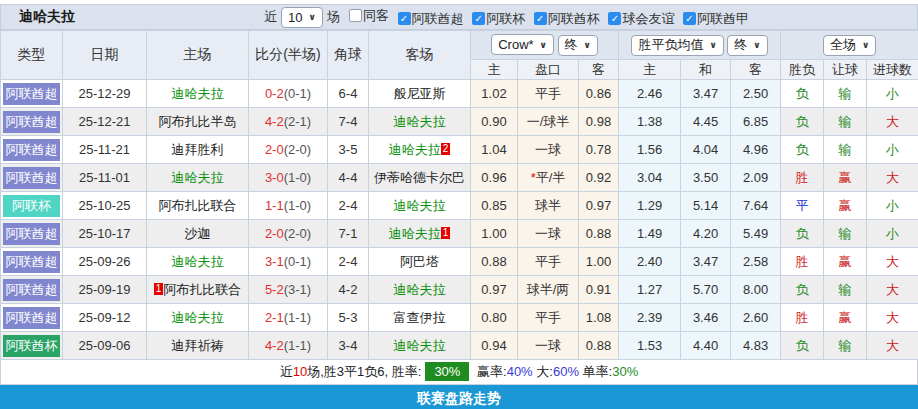  What do you see at coordinates (420, 94) in the screenshot?
I see `away-team-cell: 般尼亚斯` at bounding box center [420, 94].